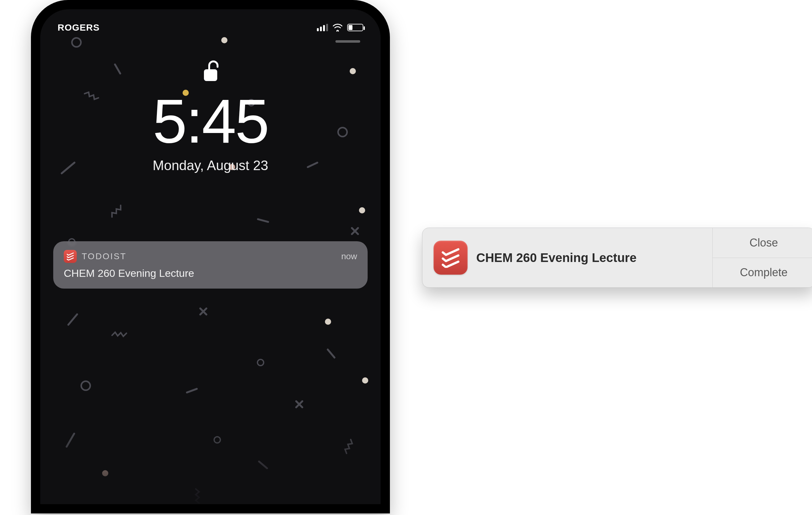 Image resolution: width=812 pixels, height=515 pixels. What do you see at coordinates (762, 243) in the screenshot?
I see `close-button: Close` at bounding box center [762, 243].